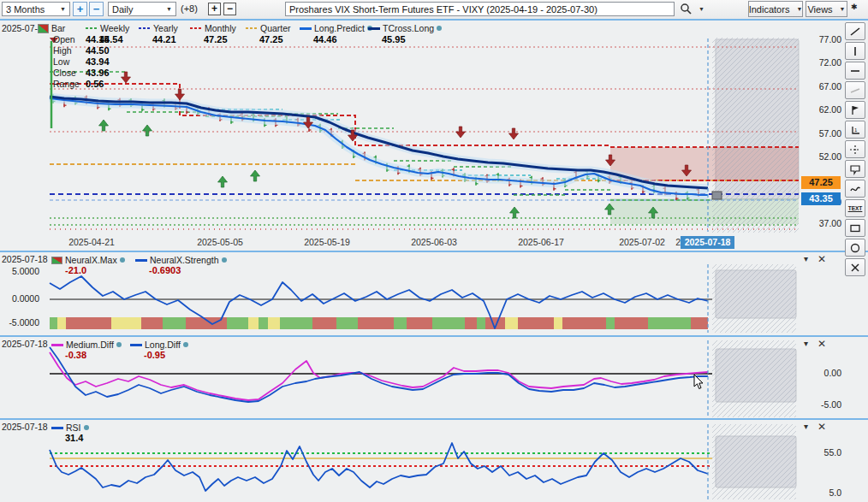  I want to click on tool-vertical-line-button, so click(855, 51).